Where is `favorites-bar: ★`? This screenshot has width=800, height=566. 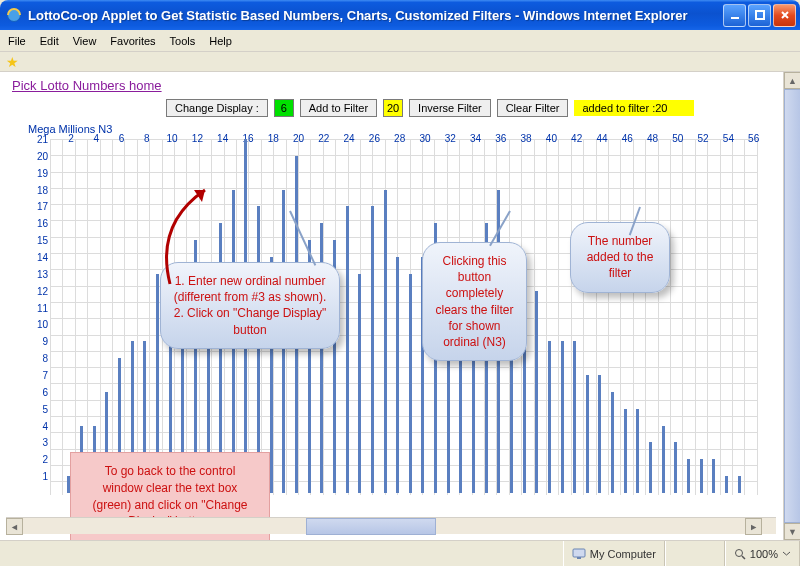
favorites-bar: ★ is located at coordinates (400, 62).